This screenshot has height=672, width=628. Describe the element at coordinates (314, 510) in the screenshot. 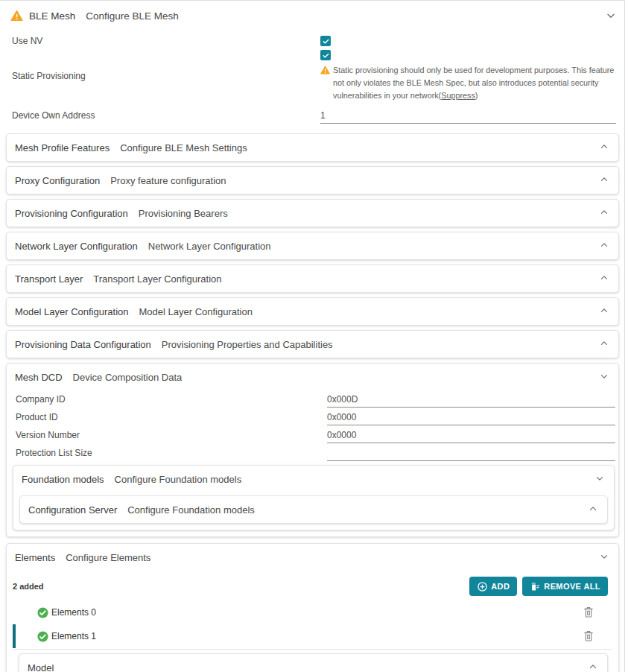

I see `panel-configuration-server: Configuration Server Configure Foundatio…` at that location.